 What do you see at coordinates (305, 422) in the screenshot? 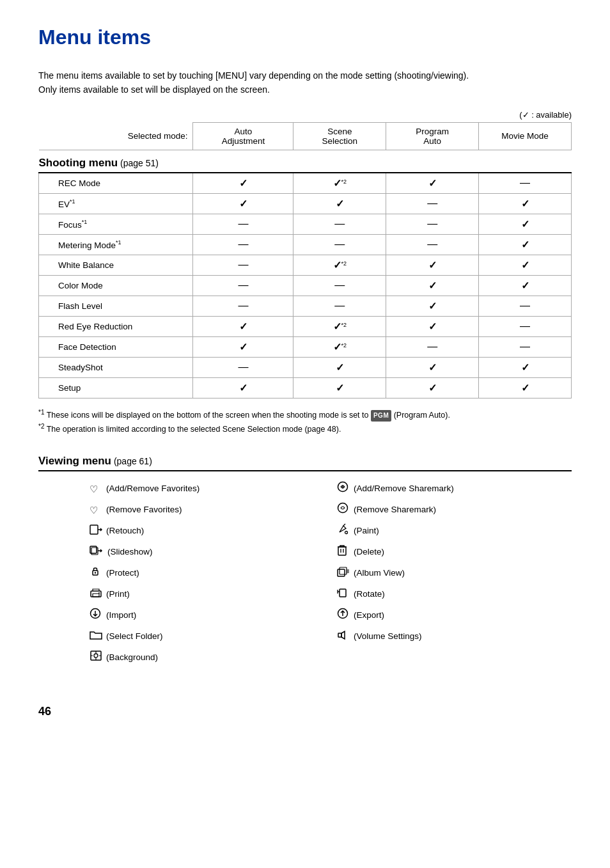
I see `footnotes: *1 These icons will be displayed on the …` at bounding box center [305, 422].